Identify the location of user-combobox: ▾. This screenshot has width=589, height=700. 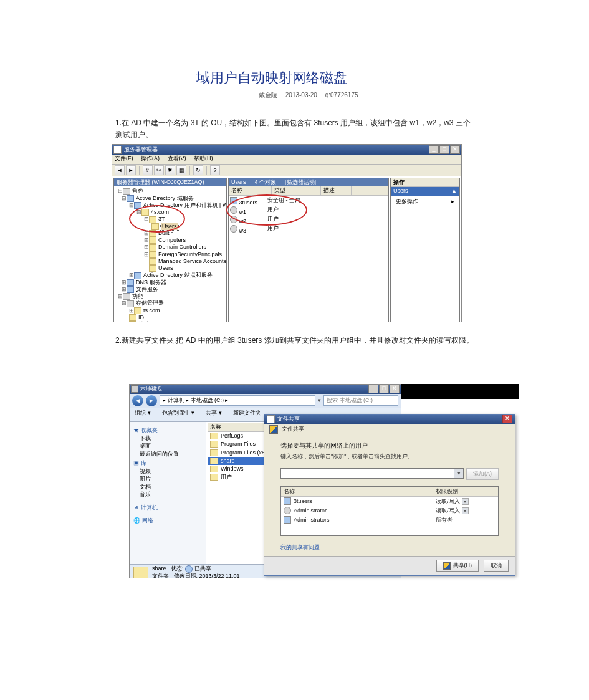
(372, 474).